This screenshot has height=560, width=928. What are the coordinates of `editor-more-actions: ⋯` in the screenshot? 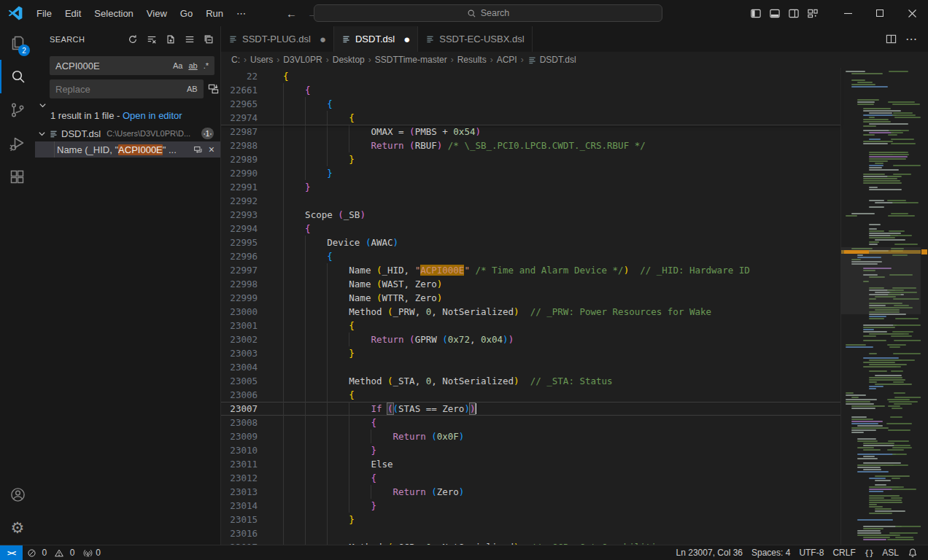 It's located at (912, 39).